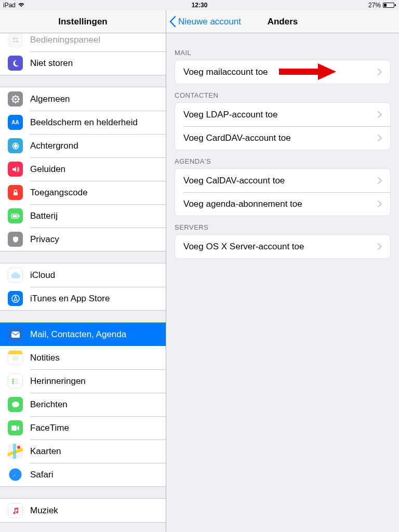 The image size is (399, 532). I want to click on row-add-carddav-account: Voeg CardDAV-account toe, so click(283, 138).